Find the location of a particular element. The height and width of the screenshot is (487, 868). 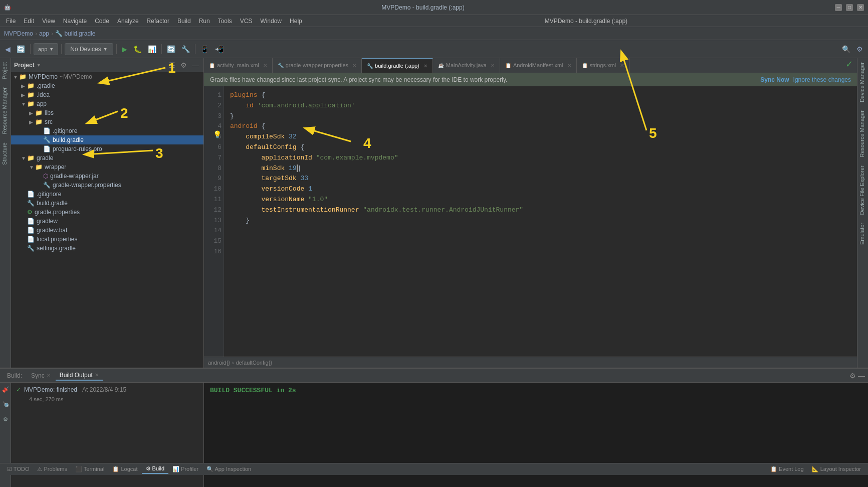

toolbar-refresh-icon: 🔄 is located at coordinates (21, 49).